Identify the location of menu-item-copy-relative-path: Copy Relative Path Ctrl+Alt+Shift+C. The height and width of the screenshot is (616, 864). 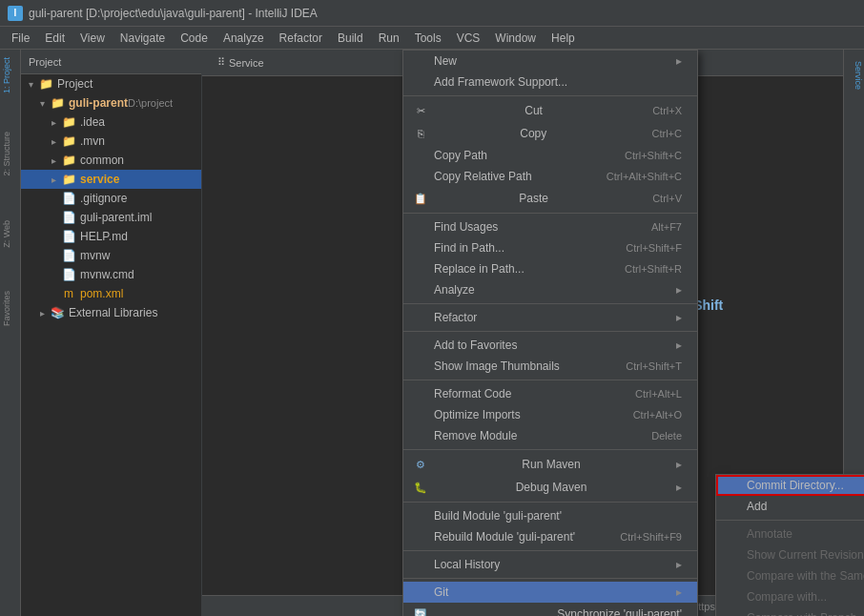
(550, 176).